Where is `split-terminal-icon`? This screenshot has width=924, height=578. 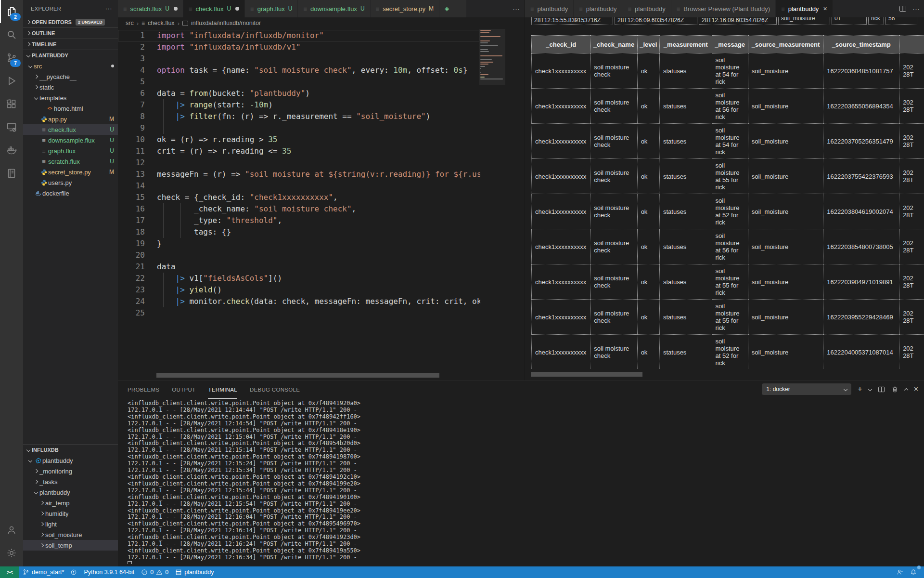
split-terminal-icon is located at coordinates (882, 389).